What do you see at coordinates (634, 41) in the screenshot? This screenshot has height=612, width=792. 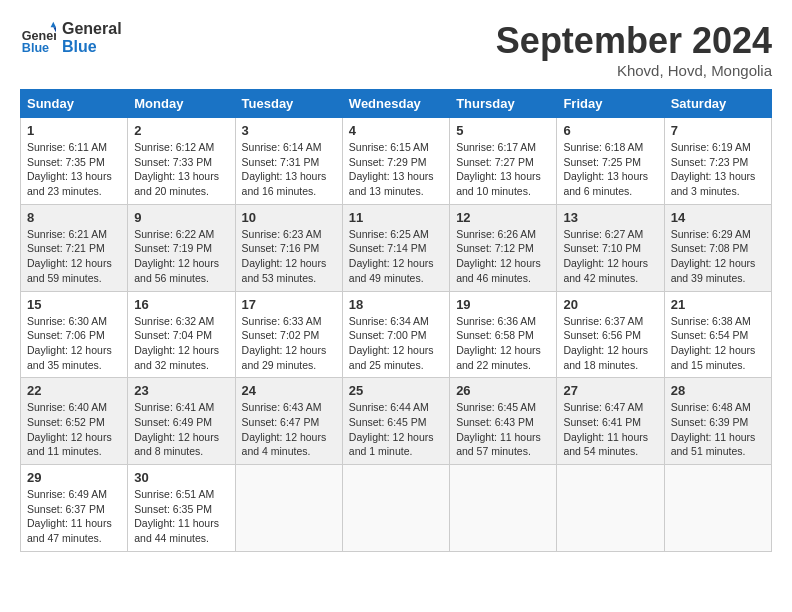 I see `month-title: September 2024` at bounding box center [634, 41].